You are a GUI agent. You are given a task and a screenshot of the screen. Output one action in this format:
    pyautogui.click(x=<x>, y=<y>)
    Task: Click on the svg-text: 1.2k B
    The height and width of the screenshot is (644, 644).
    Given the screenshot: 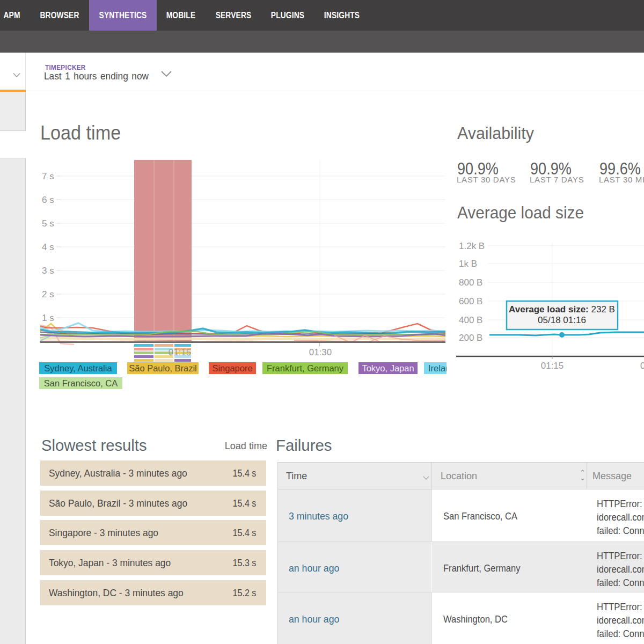 What is the action you would take?
    pyautogui.click(x=472, y=246)
    